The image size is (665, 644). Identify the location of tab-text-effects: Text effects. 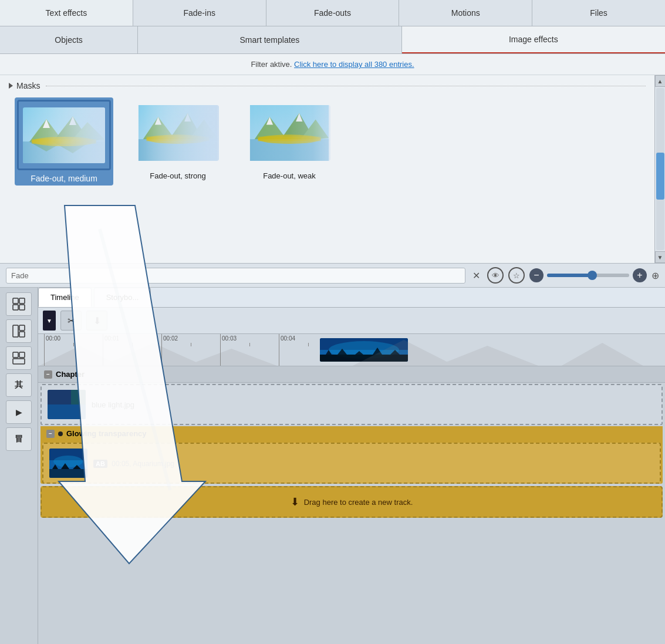
(67, 13).